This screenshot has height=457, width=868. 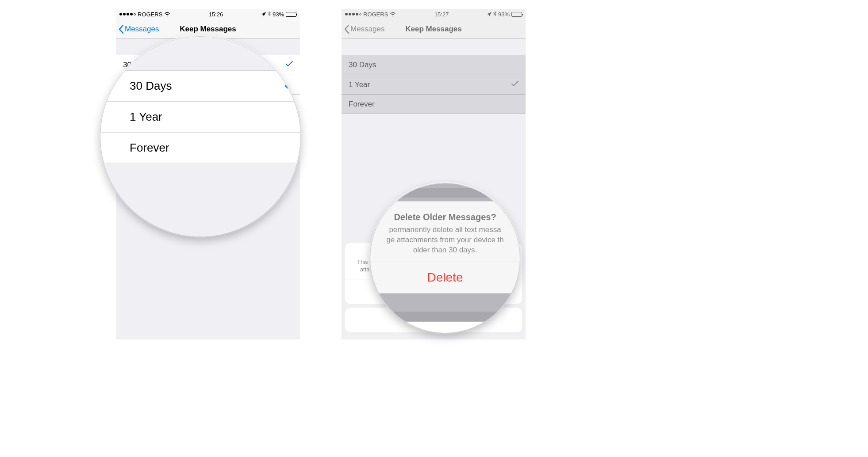 I want to click on clock-label: 15:27, so click(x=442, y=14).